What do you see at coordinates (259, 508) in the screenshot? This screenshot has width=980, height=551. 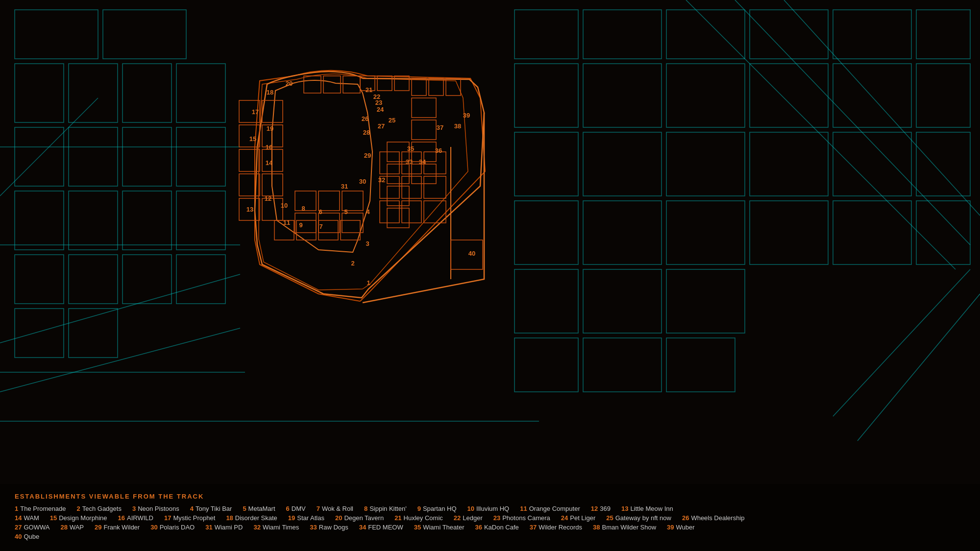 I see `legend-item: 5MetaMart` at bounding box center [259, 508].